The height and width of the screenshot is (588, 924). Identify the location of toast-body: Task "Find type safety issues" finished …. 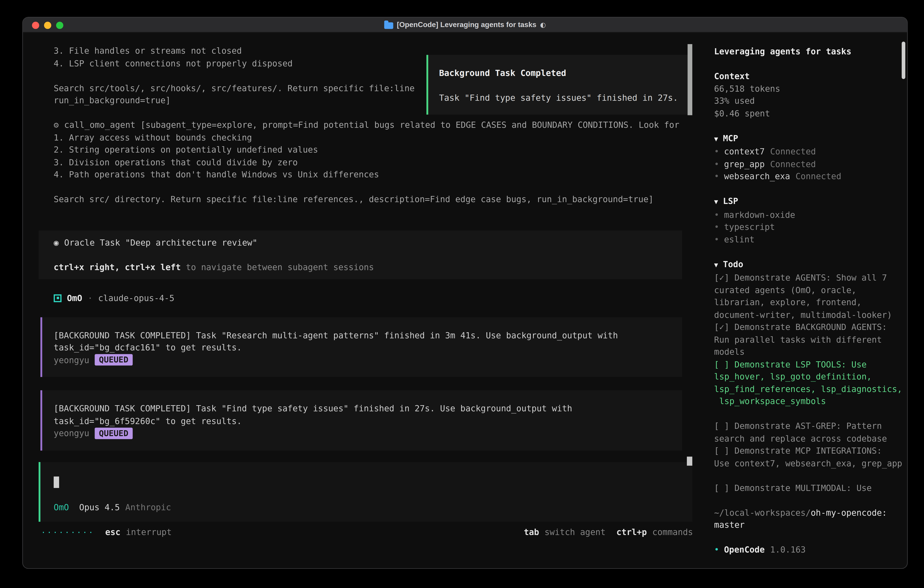
(559, 98).